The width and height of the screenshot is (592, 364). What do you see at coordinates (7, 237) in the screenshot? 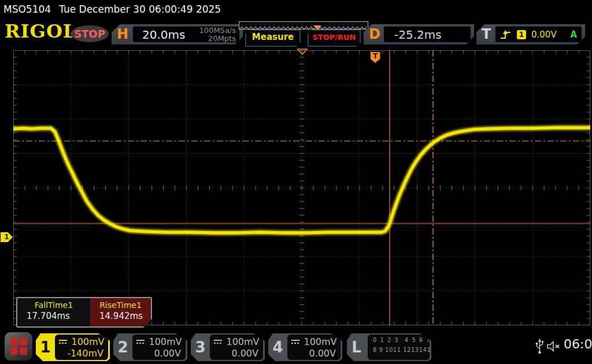
I see `channel1-zero-marker: 1` at bounding box center [7, 237].